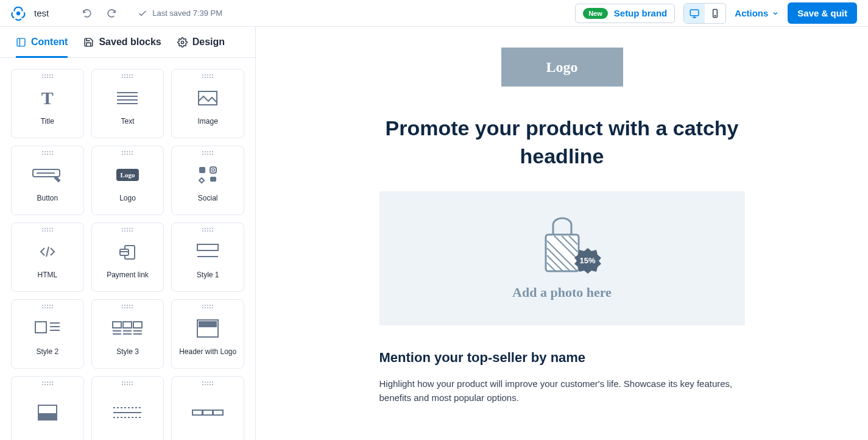  Describe the element at coordinates (596, 13) in the screenshot. I see `new-pill: New` at that location.